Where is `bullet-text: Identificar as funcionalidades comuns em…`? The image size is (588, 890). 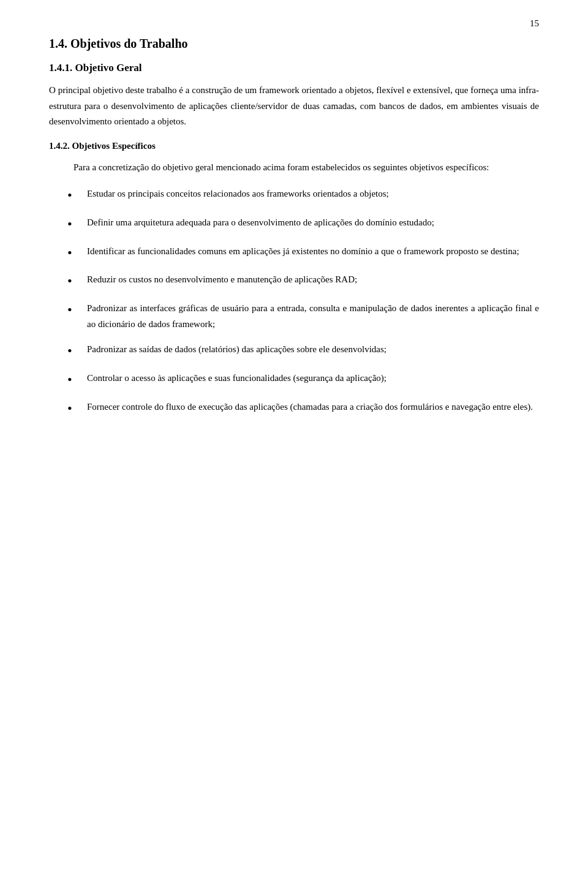 bullet-text: Identificar as funcionalidades comuns em… is located at coordinates (313, 252).